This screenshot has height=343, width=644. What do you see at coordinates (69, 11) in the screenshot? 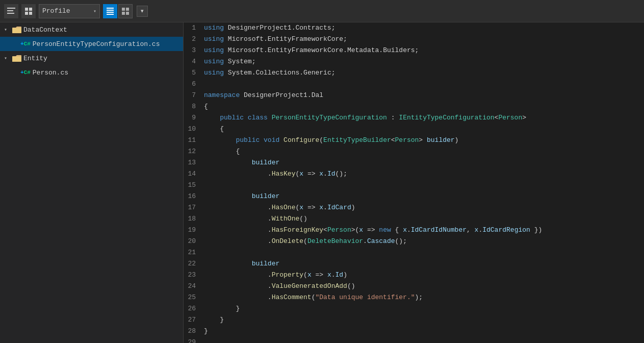
I see `profile-dropdown: Profile ▾` at bounding box center [69, 11].